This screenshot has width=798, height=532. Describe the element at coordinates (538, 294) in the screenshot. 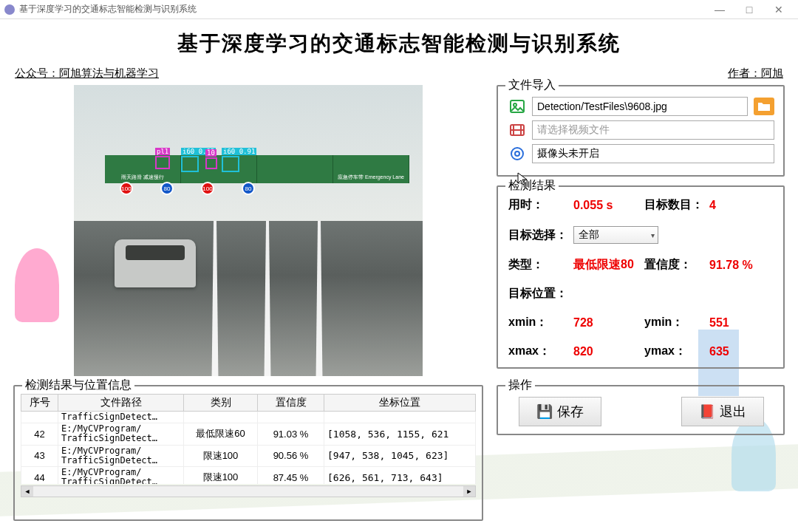

I see `pos-label: 目标位置：` at that location.